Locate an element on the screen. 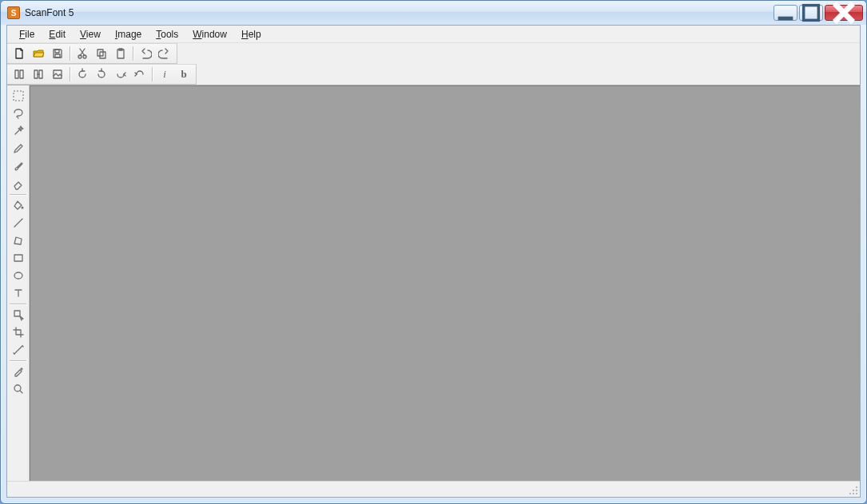 The image size is (867, 504). separate-icon is located at coordinates (19, 74).